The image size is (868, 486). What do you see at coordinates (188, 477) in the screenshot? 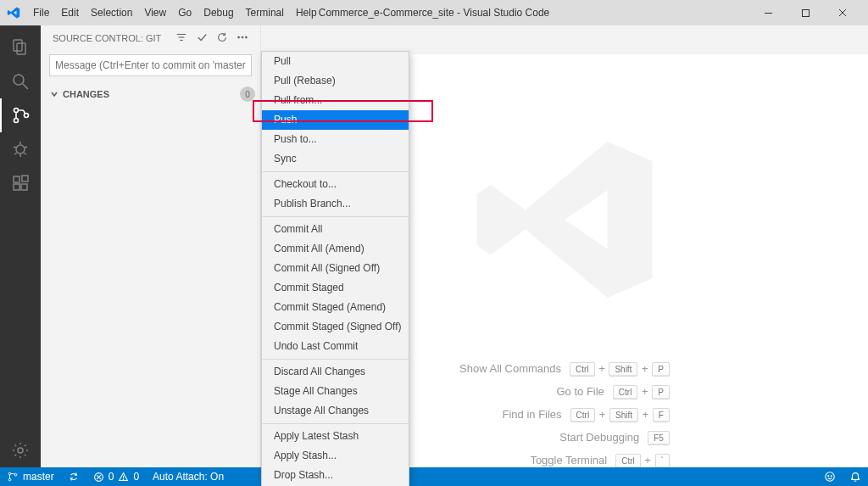
I see `status-auto-attach: Auto Attach: On` at bounding box center [188, 477].